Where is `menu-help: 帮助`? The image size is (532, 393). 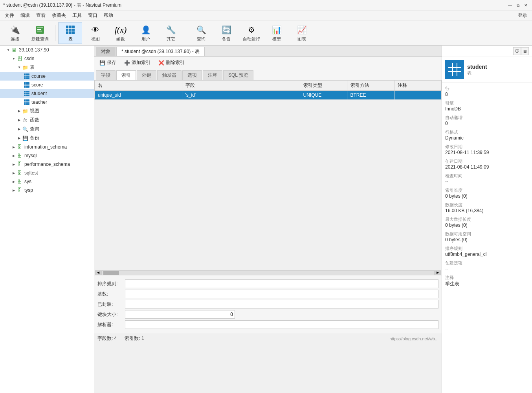 menu-help: 帮助 is located at coordinates (108, 16).